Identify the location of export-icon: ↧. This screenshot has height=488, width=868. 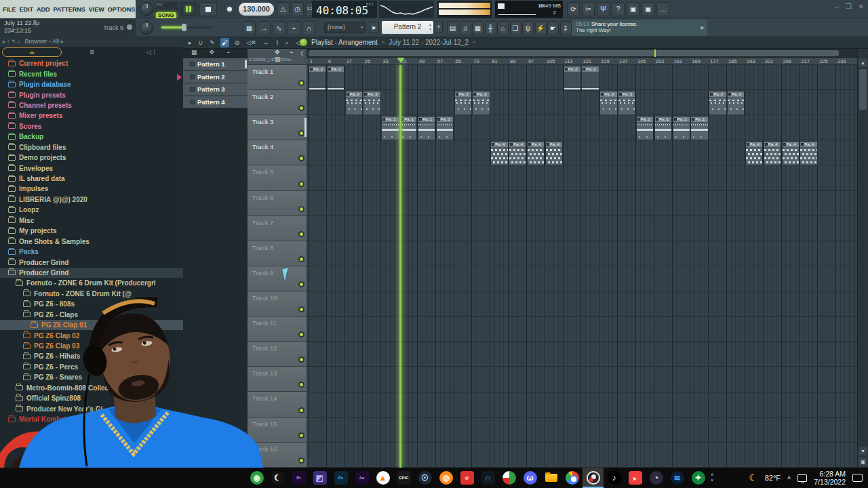
(566, 28).